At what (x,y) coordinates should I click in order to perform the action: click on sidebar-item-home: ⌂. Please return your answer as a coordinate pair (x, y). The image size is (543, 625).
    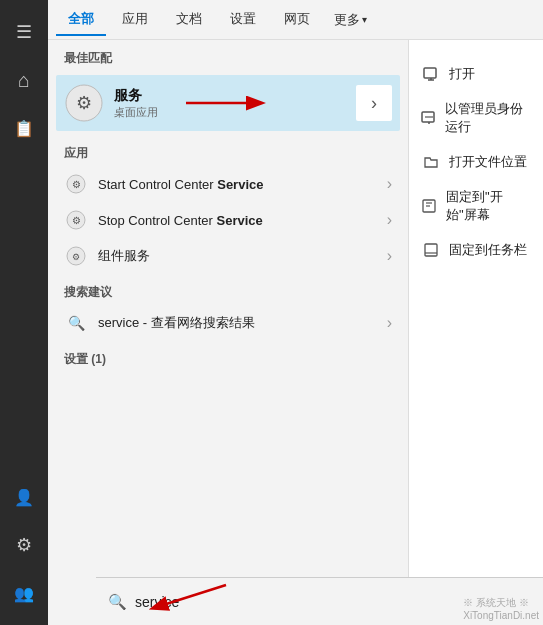
    Looking at the image, I should click on (24, 80).